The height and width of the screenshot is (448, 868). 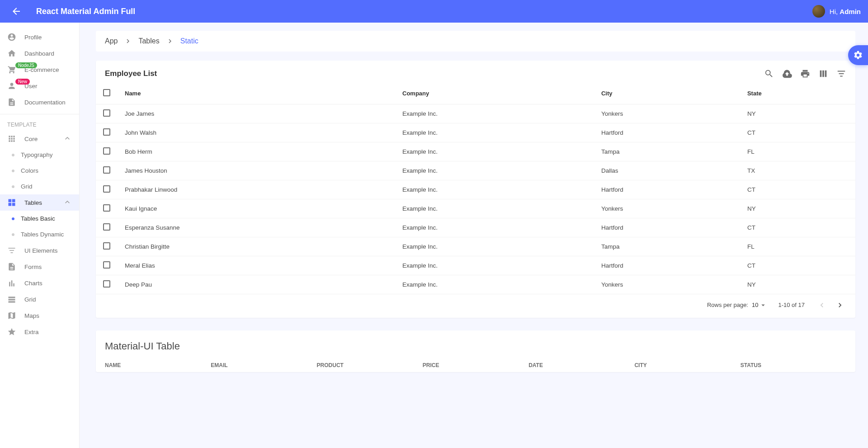 What do you see at coordinates (476, 365) in the screenshot?
I see `mui-table-header: NAMEEMAILPRODUCTPRICEDATECITYSTATUS` at bounding box center [476, 365].